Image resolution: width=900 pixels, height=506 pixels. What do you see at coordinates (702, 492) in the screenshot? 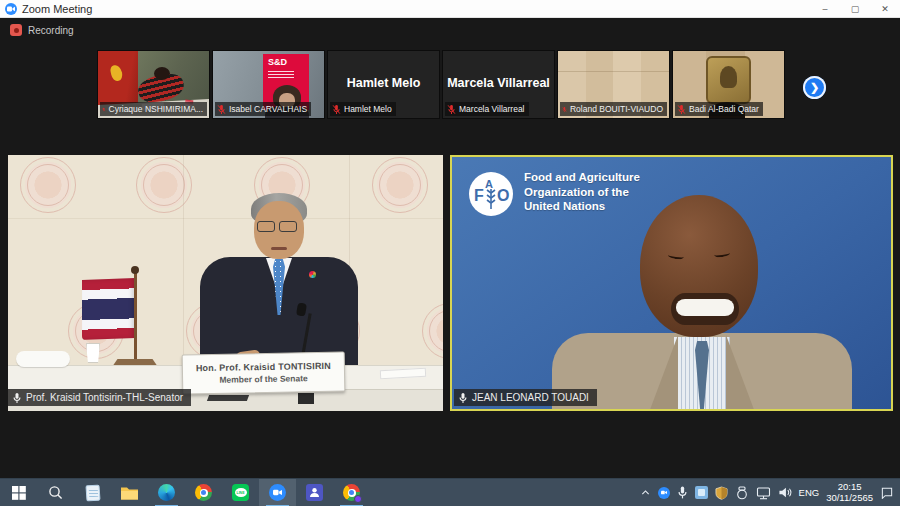
I see `app-window-tray-button` at bounding box center [702, 492].